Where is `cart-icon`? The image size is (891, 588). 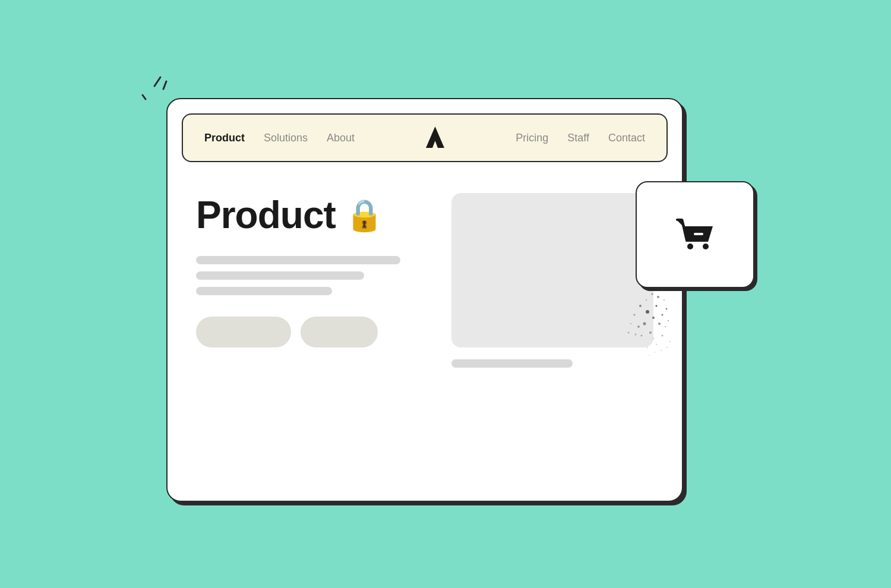
cart-icon is located at coordinates (695, 235).